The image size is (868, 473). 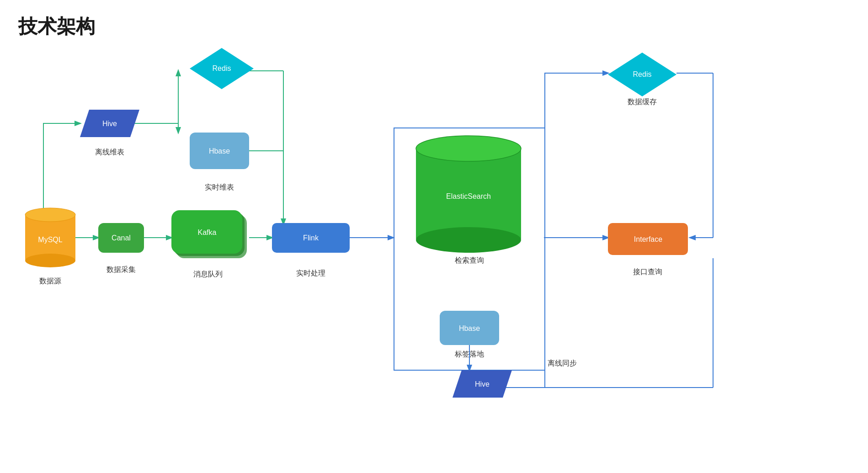 I want to click on elasticsearch-node: ElasticSearch, so click(x=469, y=194).